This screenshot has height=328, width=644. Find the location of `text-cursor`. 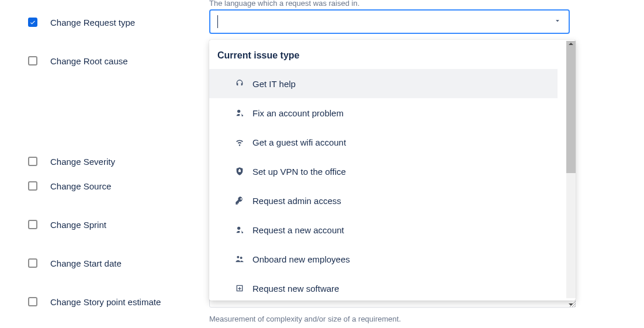

text-cursor is located at coordinates (217, 22).